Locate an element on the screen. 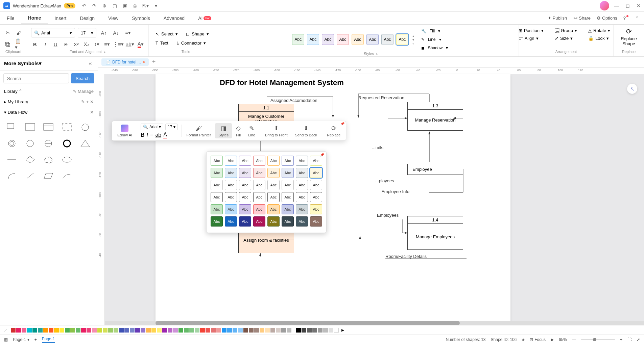 The height and width of the screenshot is (344, 644). shape-circle-inner is located at coordinates (12, 143).